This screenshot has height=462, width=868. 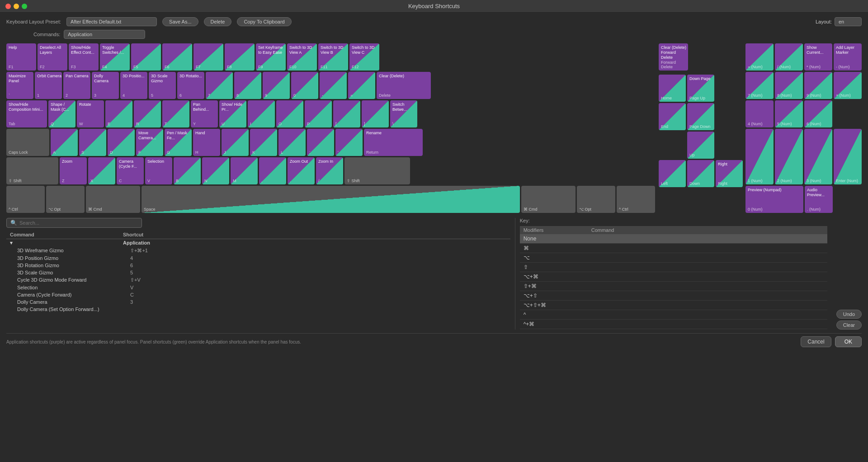 What do you see at coordinates (276, 85) in the screenshot?
I see `key-9: 9` at bounding box center [276, 85].